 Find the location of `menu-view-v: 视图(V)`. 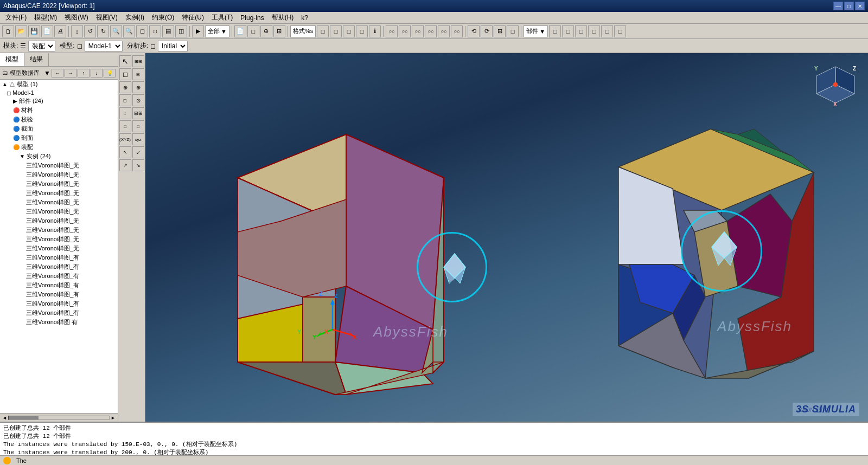

menu-view-v: 视图(V) is located at coordinates (107, 17).